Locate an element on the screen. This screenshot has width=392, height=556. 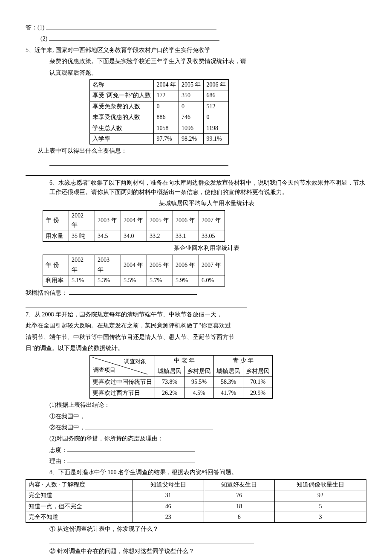
q6-prompt: 我概括的信息： is located at coordinates (196, 293).